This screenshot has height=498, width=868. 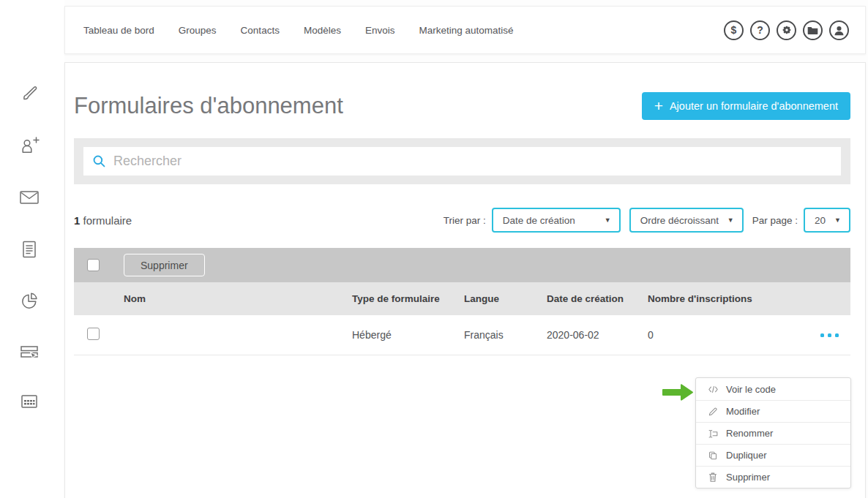 I want to click on result-count: 1 formulaire, so click(x=102, y=221).